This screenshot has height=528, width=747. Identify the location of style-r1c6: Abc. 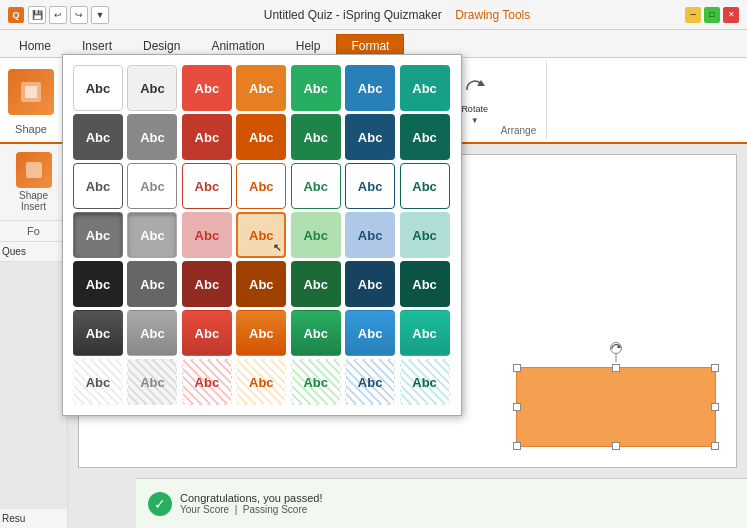
(370, 88).